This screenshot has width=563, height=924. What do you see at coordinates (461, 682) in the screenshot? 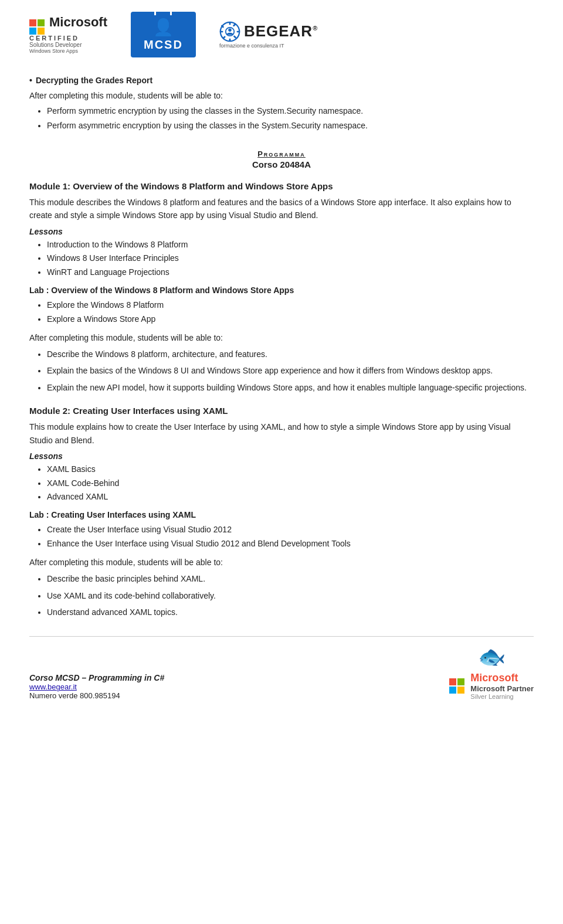
I see `sq2-green` at bounding box center [461, 682].